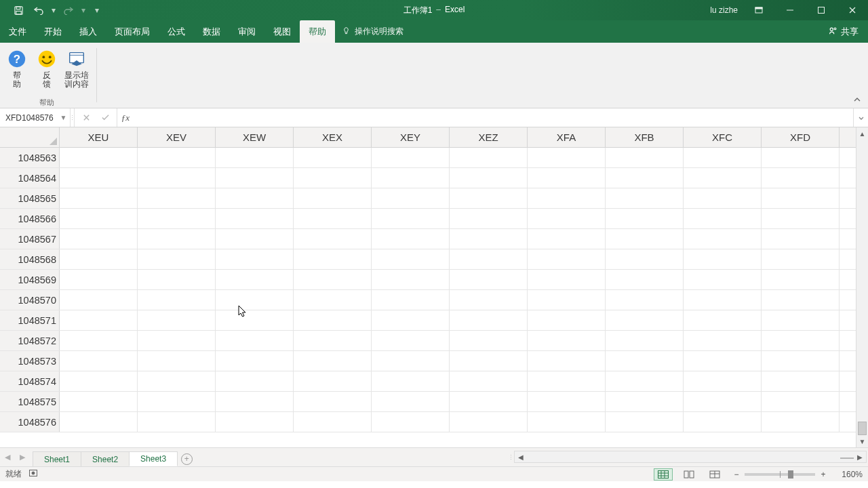  What do you see at coordinates (99, 137) in the screenshot?
I see `column-header: XEU` at bounding box center [99, 137].